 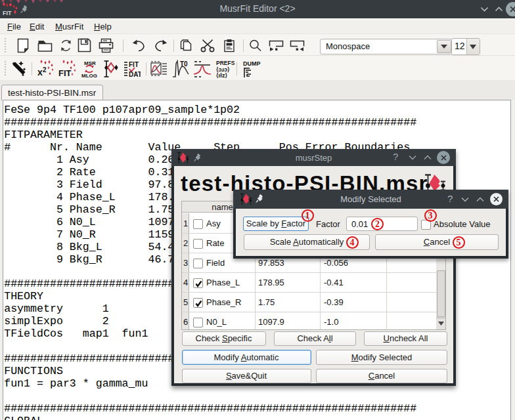 I want to click on svg-text: DAT, so click(x=135, y=75).